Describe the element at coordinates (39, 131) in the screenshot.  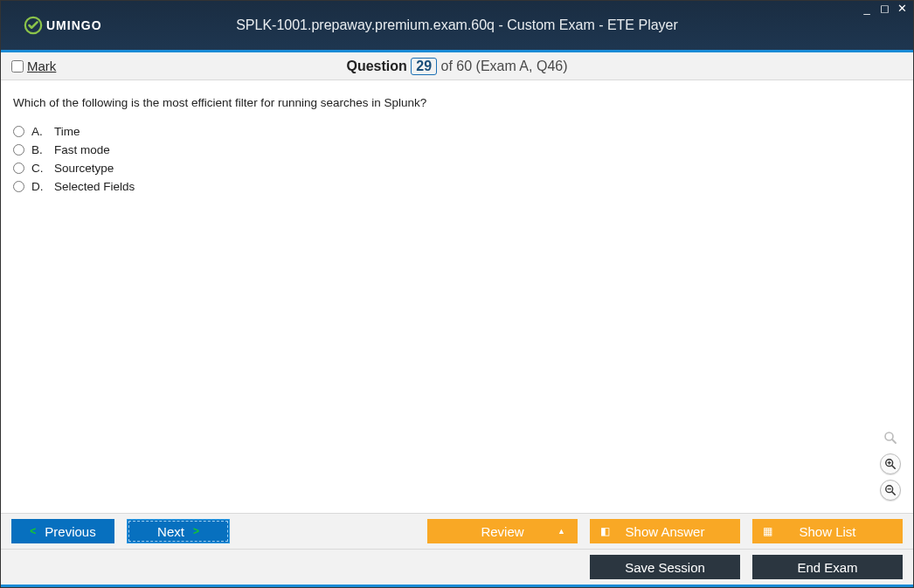
I see `option-letter: A.` at that location.